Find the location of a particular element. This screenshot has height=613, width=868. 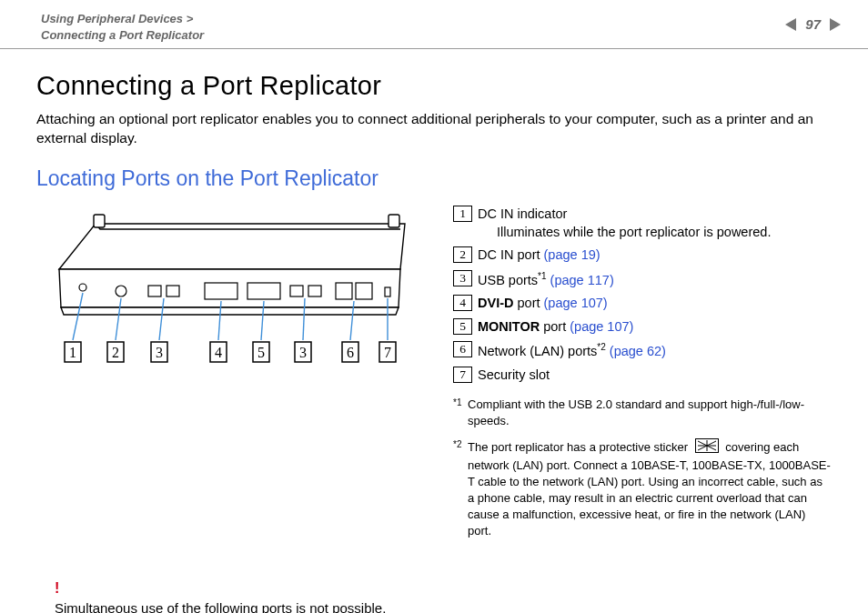

legend-label: Security slot is located at coordinates (513, 376).